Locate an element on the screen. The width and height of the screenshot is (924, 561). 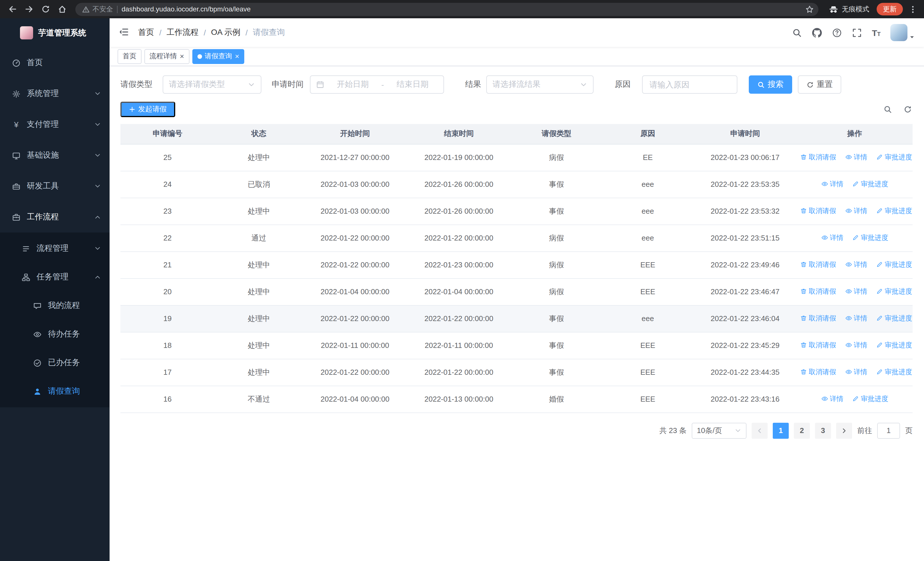
browser-forward-button is located at coordinates (28, 9).